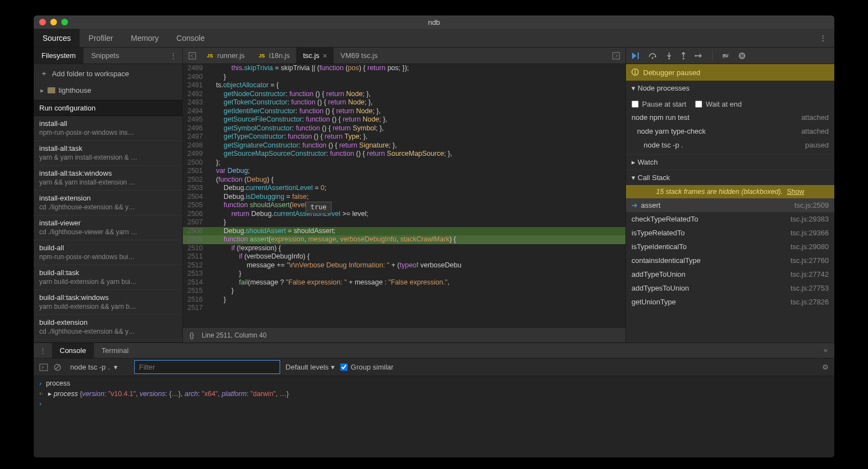 This screenshot has height=469, width=868. What do you see at coordinates (196, 197) in the screenshot?
I see `line-number: 2504` at bounding box center [196, 197].